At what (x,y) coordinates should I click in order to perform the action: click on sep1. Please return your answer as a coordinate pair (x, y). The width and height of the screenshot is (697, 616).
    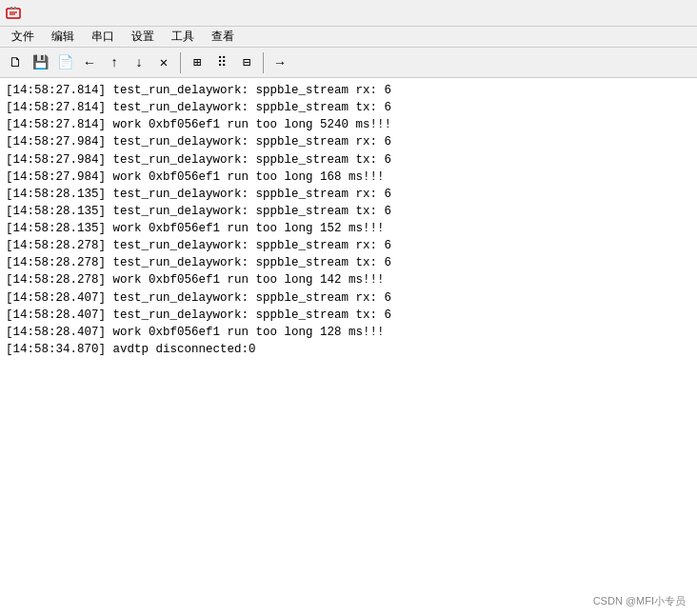
    Looking at the image, I should click on (181, 63).